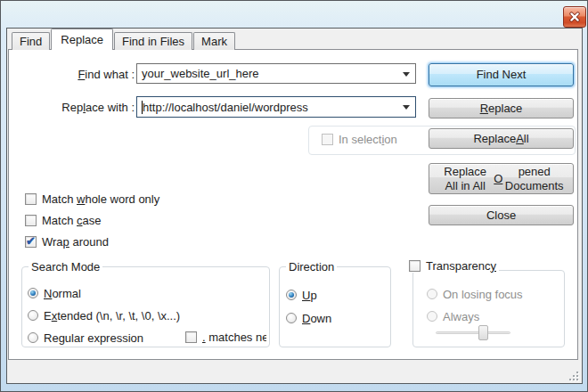 This screenshot has width=588, height=392. I want to click on slider-thumb, so click(483, 333).